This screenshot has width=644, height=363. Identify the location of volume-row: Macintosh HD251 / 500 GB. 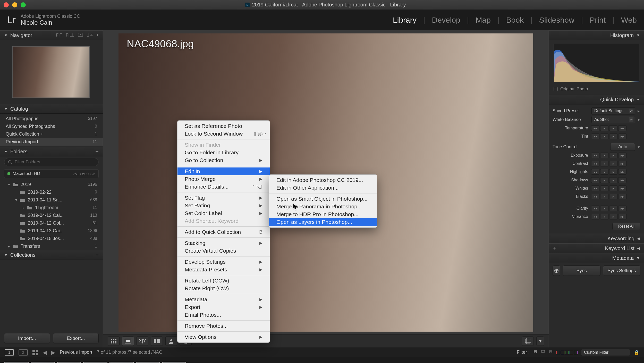
(52, 174).